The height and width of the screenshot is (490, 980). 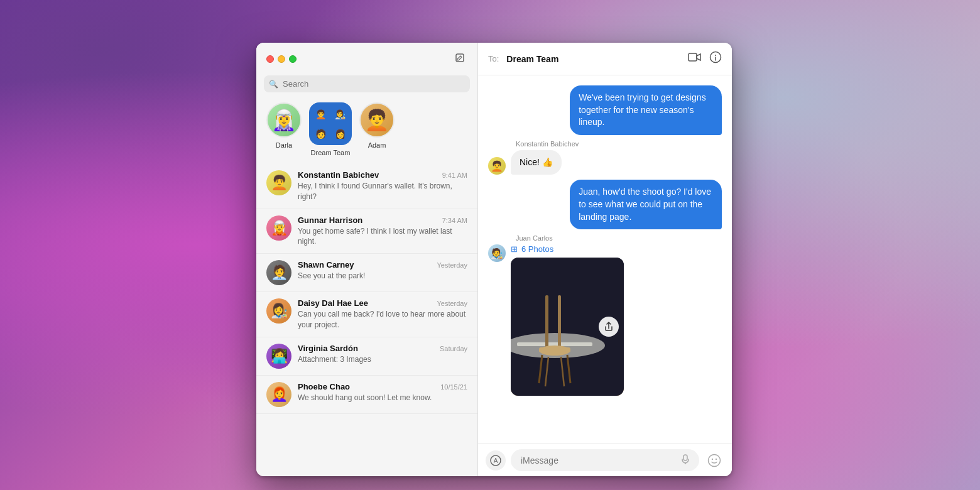 I want to click on kb-sender-label: Konstantin Babichev, so click(x=547, y=144).